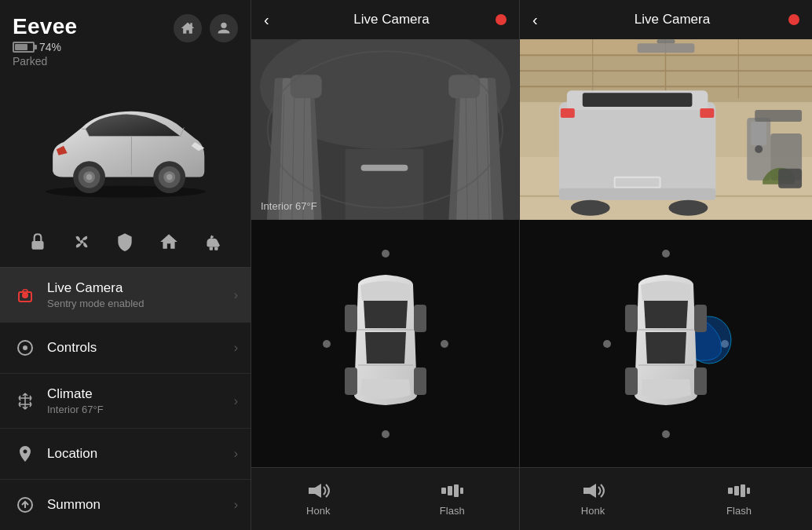 The height and width of the screenshot is (530, 812). What do you see at coordinates (141, 348) in the screenshot?
I see `controls-text: Controls` at bounding box center [141, 348].